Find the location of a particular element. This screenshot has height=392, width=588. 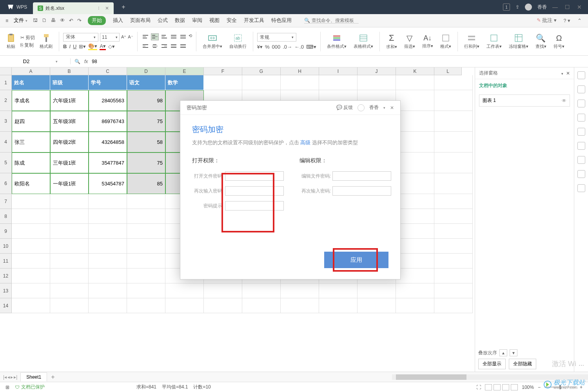

advanced-link: 高级 is located at coordinates (305, 143).